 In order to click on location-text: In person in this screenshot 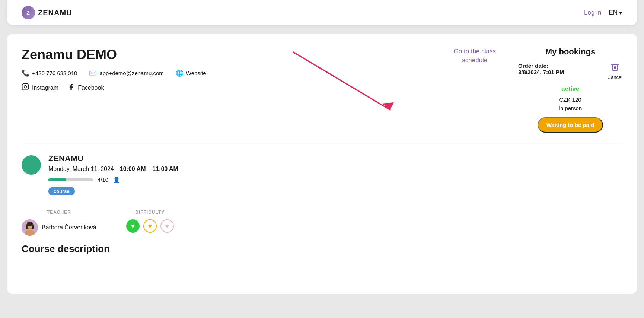, I will do `click(570, 108)`.